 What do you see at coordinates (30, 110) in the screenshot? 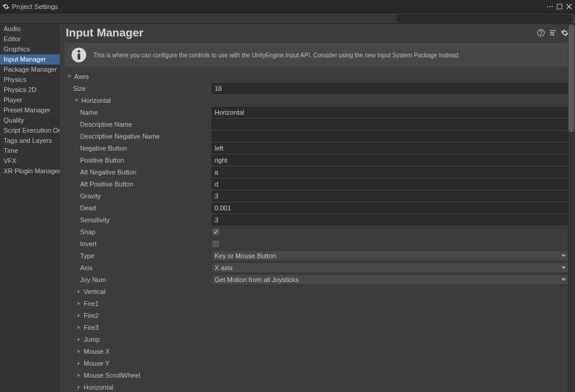
I see `sidebar-item-preset-manager: Preset Manager` at bounding box center [30, 110].